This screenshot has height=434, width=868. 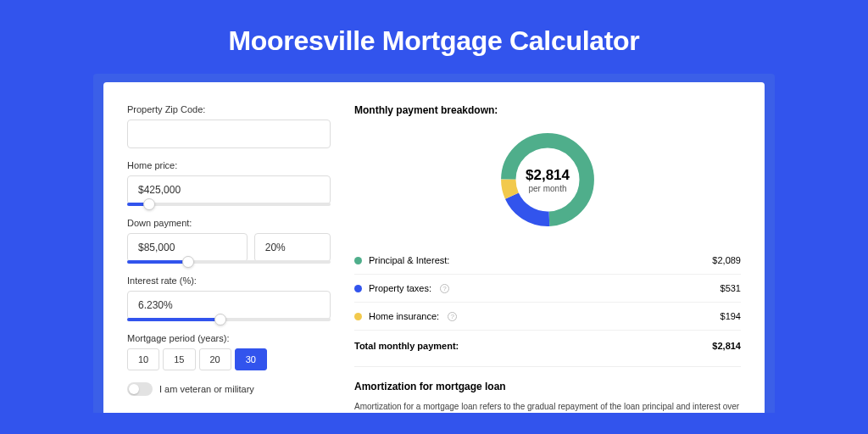 I want to click on period-label: Mortgage period (years):, so click(x=229, y=338).